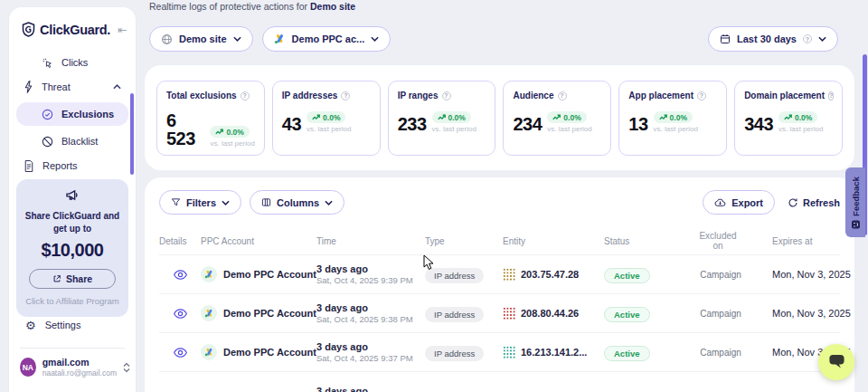 The image size is (868, 392). Describe the element at coordinates (855, 225) in the screenshot. I see `smiley-icon` at that location.